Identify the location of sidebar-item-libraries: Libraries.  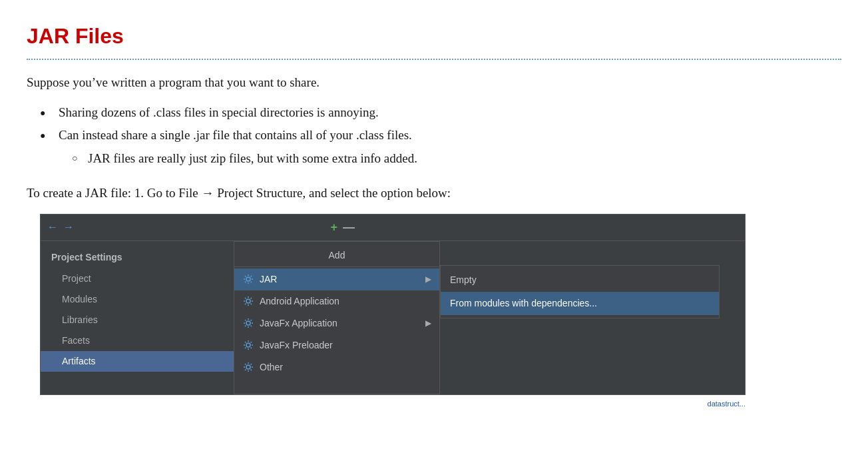
(137, 320).